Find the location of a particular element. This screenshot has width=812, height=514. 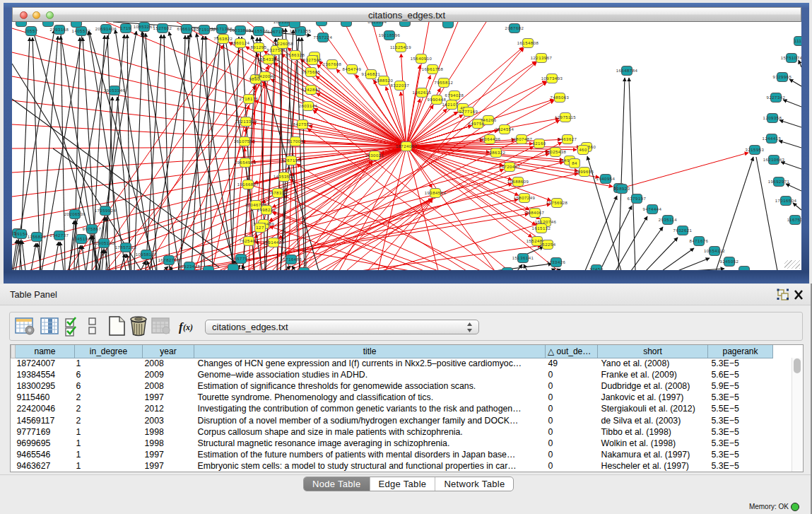

svg-text: 39154 is located at coordinates (21, 234).